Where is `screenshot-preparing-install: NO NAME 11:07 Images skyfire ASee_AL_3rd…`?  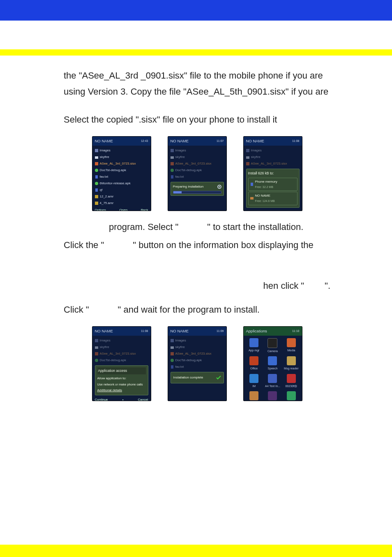
screenshot-preparing-install: NO NAME 11:07 Images skyfire ASee_AL_3rd… is located at coordinates (197, 174).